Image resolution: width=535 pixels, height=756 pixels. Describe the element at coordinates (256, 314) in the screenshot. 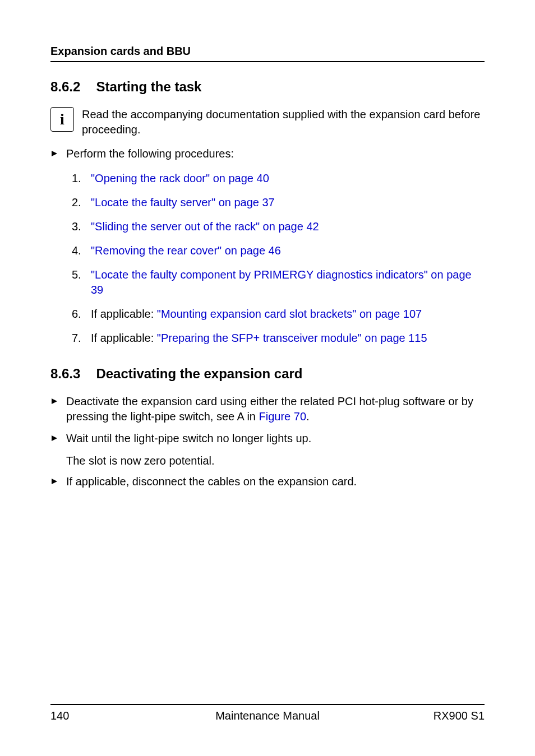

I see `list-item-text: If applicable: "Mounting expansion card …` at that location.